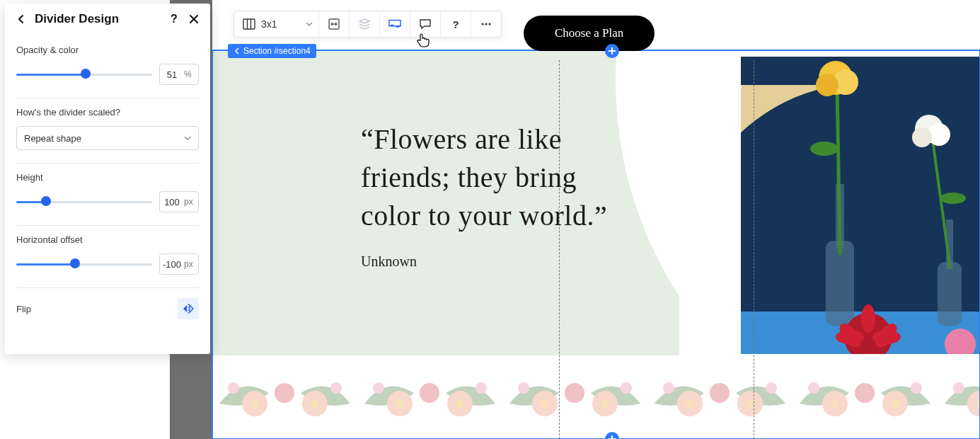 The height and width of the screenshot is (439, 980). Describe the element at coordinates (456, 24) in the screenshot. I see `help-icon: ?` at that location.